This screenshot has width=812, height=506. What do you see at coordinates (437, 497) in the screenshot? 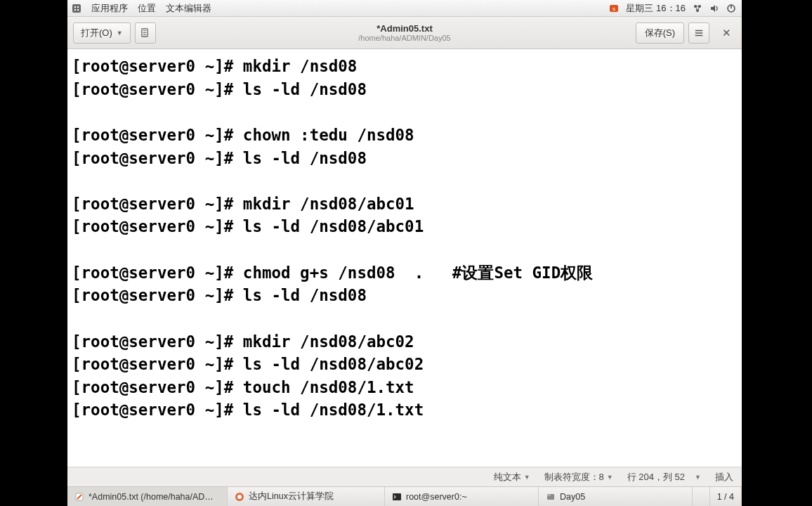
I see `taskbar-item-label: root@server0:~` at bounding box center [437, 497].